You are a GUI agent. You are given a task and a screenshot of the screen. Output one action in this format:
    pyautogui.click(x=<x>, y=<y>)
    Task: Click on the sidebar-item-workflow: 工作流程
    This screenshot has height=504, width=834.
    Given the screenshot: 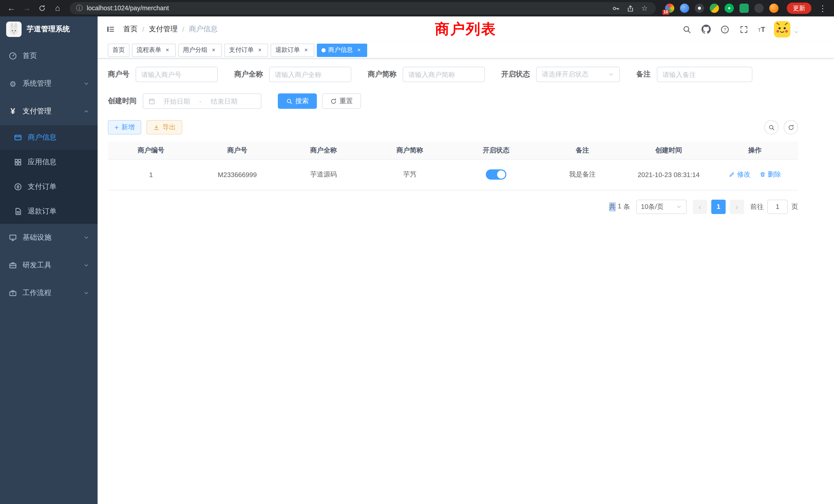 What is the action you would take?
    pyautogui.click(x=49, y=293)
    